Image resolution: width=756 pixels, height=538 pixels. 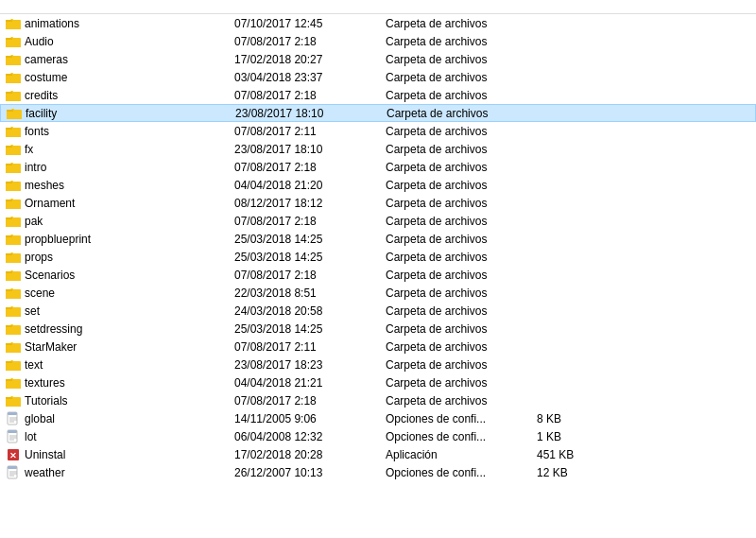 I want to click on table-row: scene 22/03/2018 8:51 Carpeta de archivo…, so click(x=378, y=293).